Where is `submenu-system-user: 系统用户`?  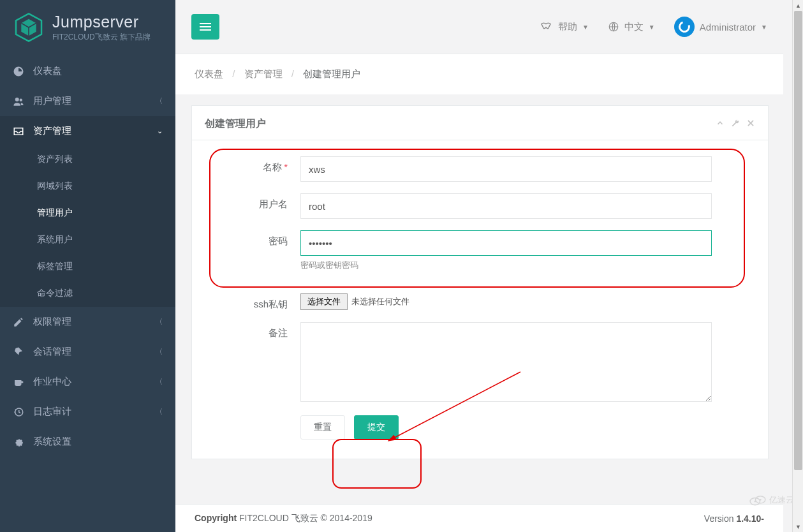 submenu-system-user: 系统用户 is located at coordinates (88, 240).